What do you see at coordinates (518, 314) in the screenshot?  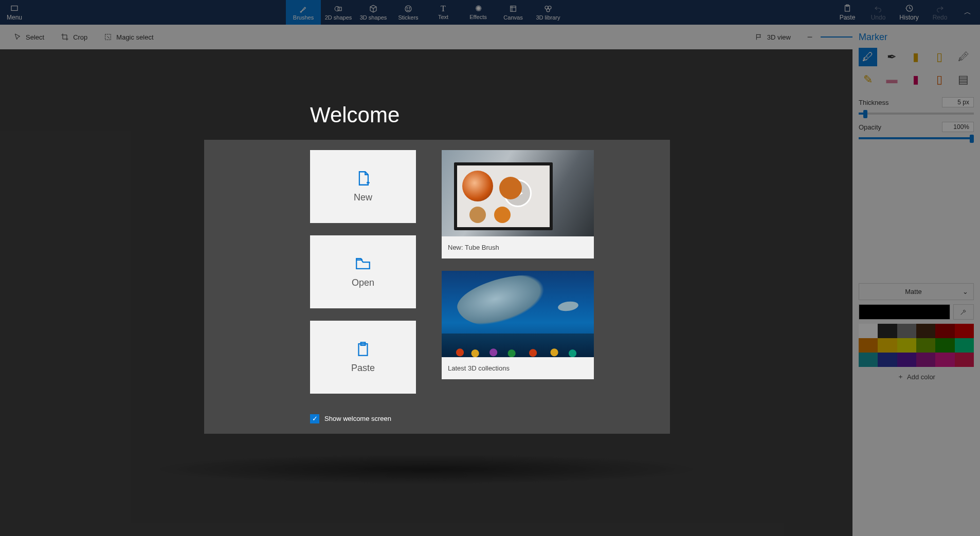 I see `feature-thumbnail` at bounding box center [518, 314].